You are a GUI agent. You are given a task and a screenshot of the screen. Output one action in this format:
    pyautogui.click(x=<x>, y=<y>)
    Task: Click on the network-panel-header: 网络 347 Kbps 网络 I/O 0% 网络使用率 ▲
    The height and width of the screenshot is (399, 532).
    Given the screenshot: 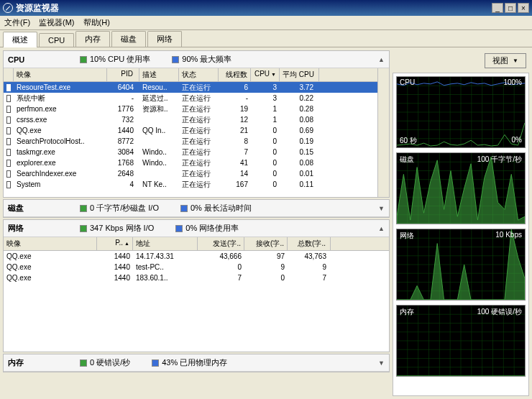 What is the action you would take?
    pyautogui.click(x=196, y=229)
    